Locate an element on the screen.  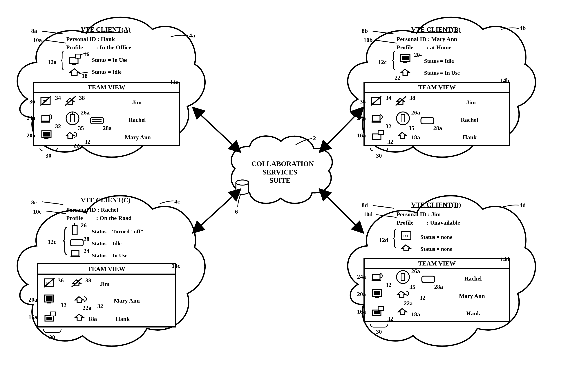
d-dev2-status: Status = none is located at coordinates (436, 249).